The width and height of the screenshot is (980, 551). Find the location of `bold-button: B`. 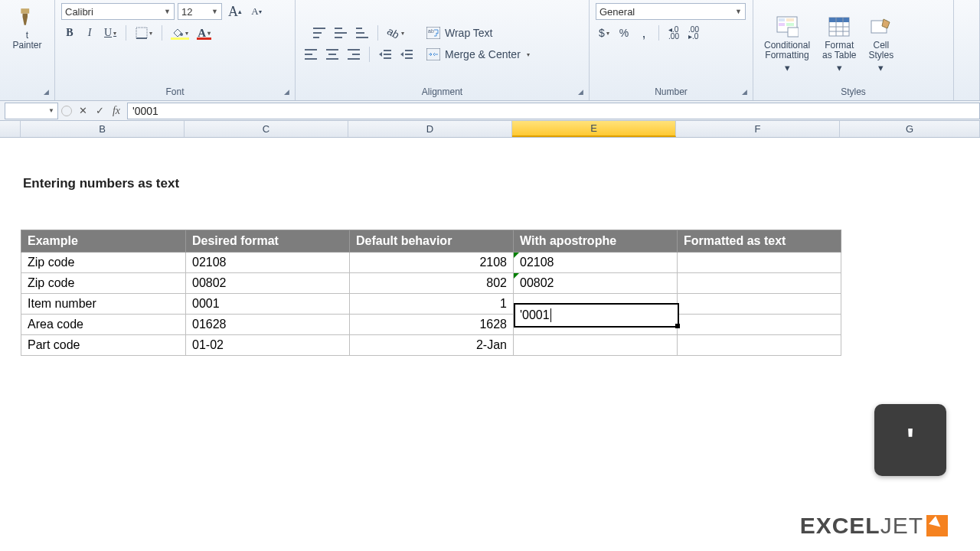

bold-button: B is located at coordinates (70, 33).